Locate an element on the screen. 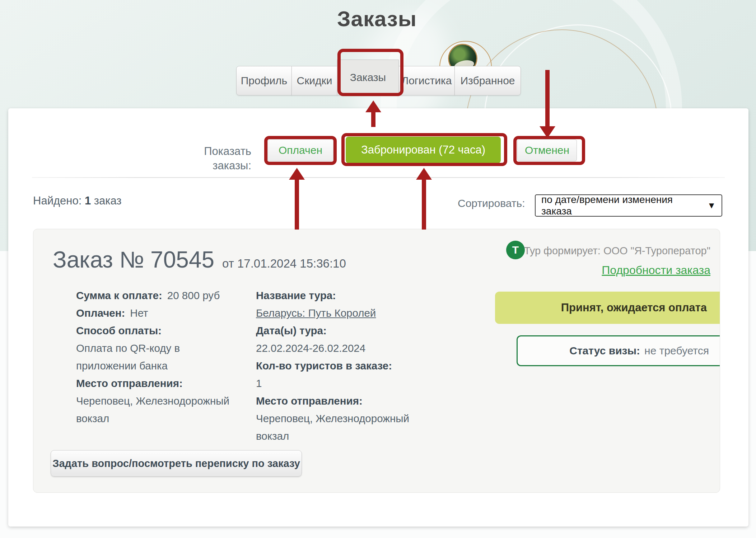 This screenshot has width=756, height=538. tab-orders: Заказы is located at coordinates (368, 77).